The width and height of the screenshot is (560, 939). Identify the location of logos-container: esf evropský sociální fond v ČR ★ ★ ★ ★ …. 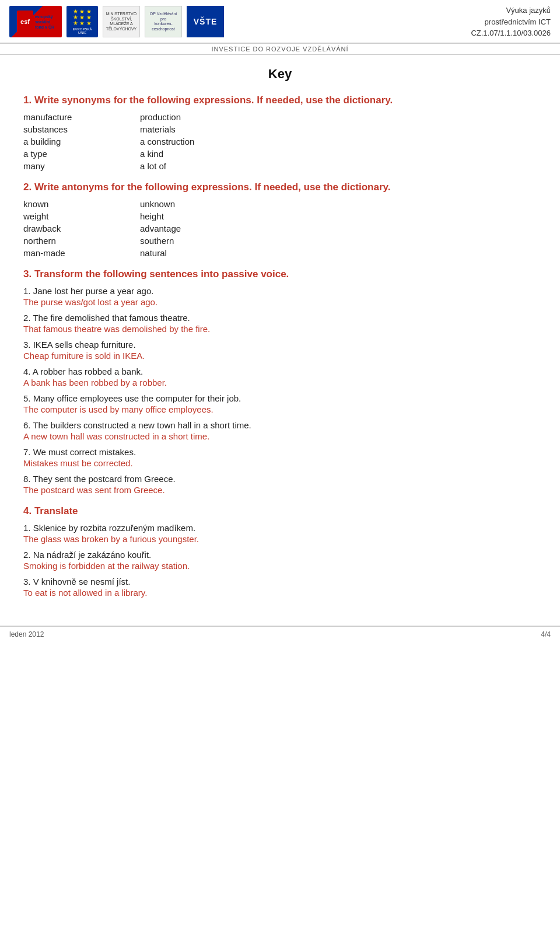
(117, 22).